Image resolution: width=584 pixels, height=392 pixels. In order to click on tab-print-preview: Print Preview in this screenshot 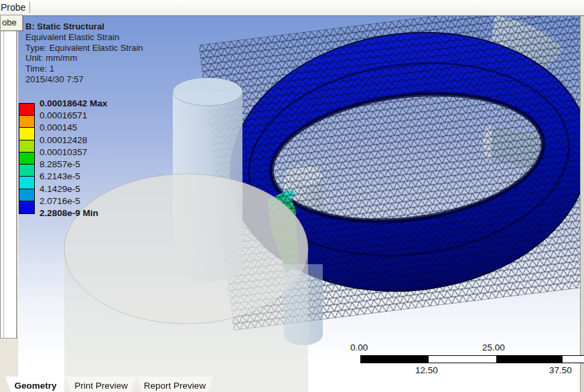, I will do `click(101, 384)`.